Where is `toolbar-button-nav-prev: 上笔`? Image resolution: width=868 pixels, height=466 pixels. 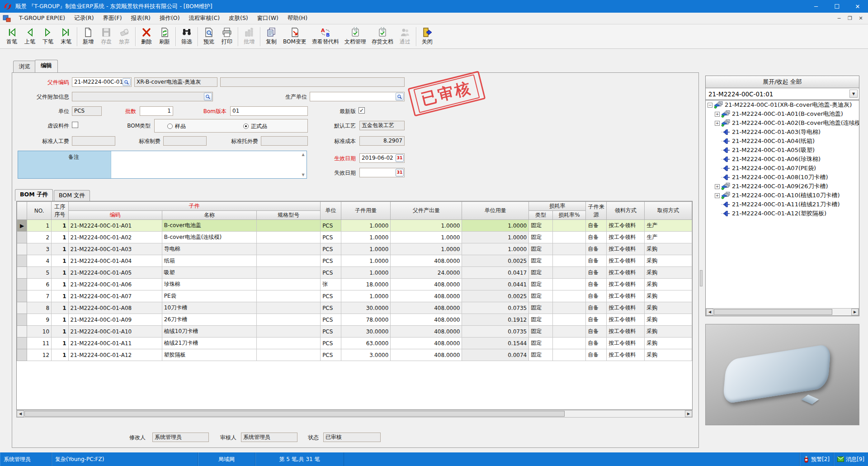
toolbar-button-nav-prev: 上笔 is located at coordinates (30, 37).